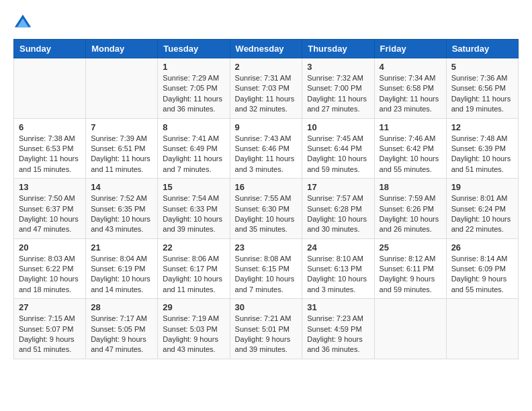 Image resolution: width=532 pixels, height=411 pixels. Describe the element at coordinates (122, 269) in the screenshot. I see `calendar-cell: 21Sunrise: 8:04 AMSunset: 6:19 PMDayligh…` at that location.